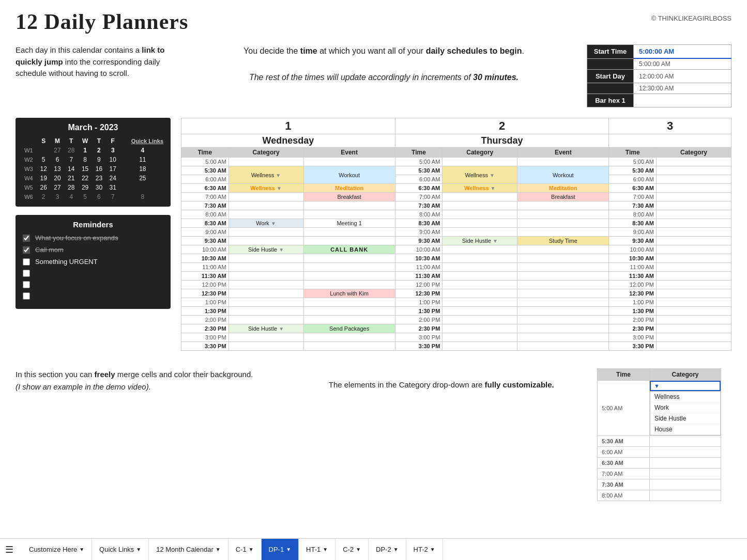 The width and height of the screenshot is (747, 560). Describe the element at coordinates (99, 178) in the screenshot. I see `cal-day: 23` at that location.